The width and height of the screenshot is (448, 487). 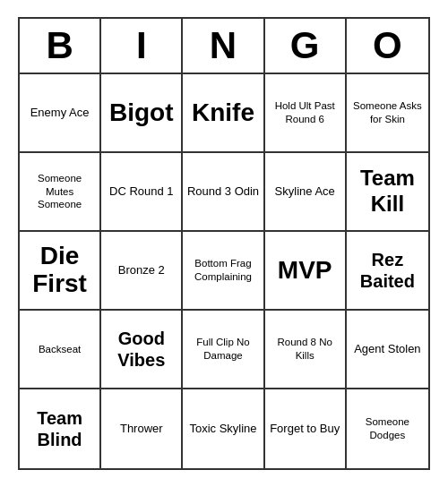 What do you see at coordinates (306, 192) in the screenshot?
I see `bingo-cell: Skyline Ace` at bounding box center [306, 192].